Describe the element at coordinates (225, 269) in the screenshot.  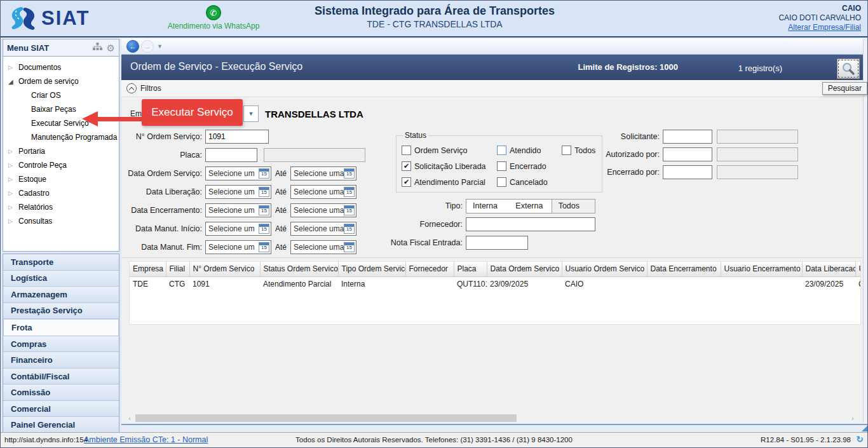
I see `column-header: N° Ordem Servico` at that location.